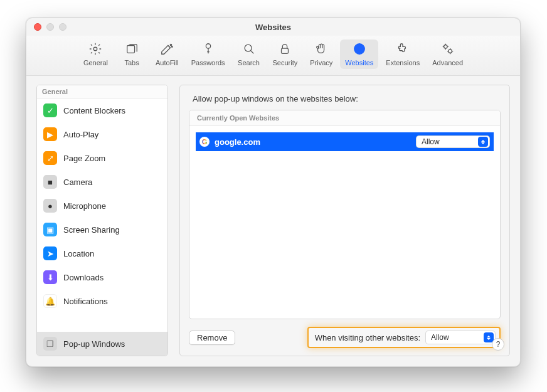  Describe the element at coordinates (95, 50) in the screenshot. I see `gear-icon` at that location.